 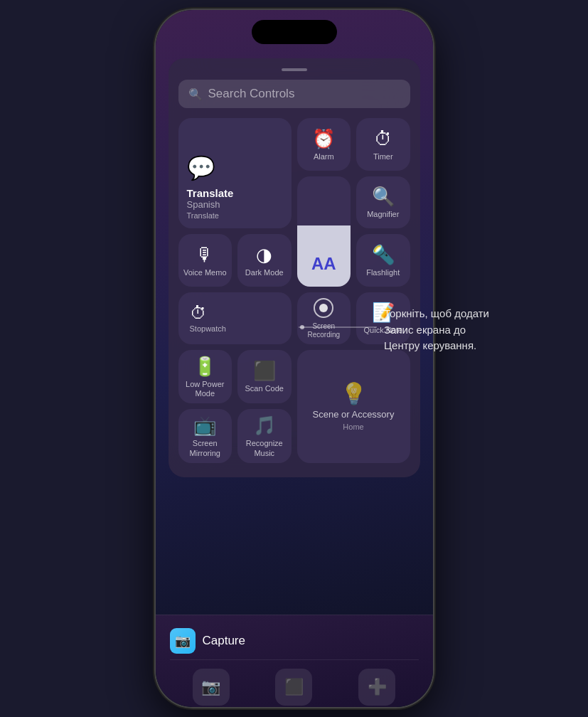 I want to click on translate-icon: 💬, so click(x=201, y=168).